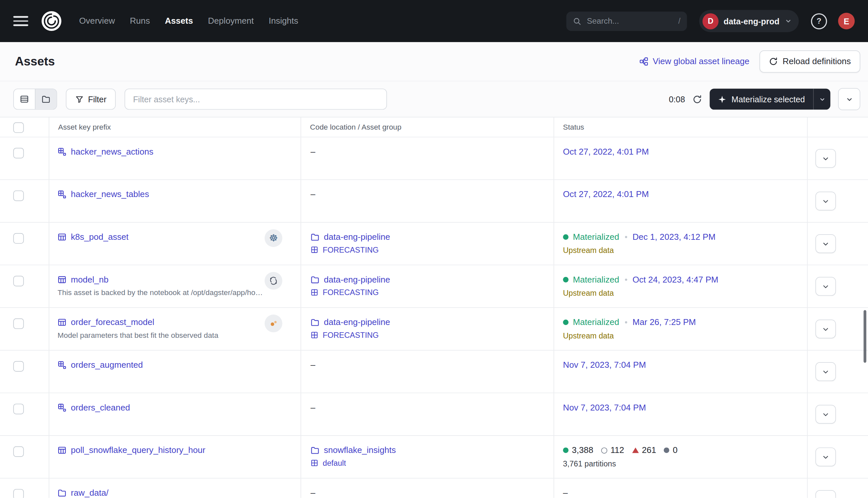 The height and width of the screenshot is (498, 868). I want to click on nav-item-overview: Overview, so click(97, 21).